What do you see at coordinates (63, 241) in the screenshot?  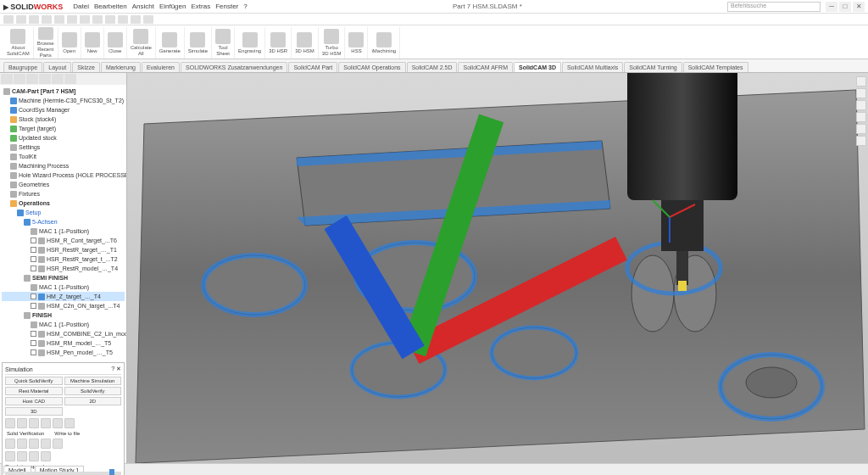 I see `tree-op: HSM_R_Cont_target_...T6` at bounding box center [63, 241].